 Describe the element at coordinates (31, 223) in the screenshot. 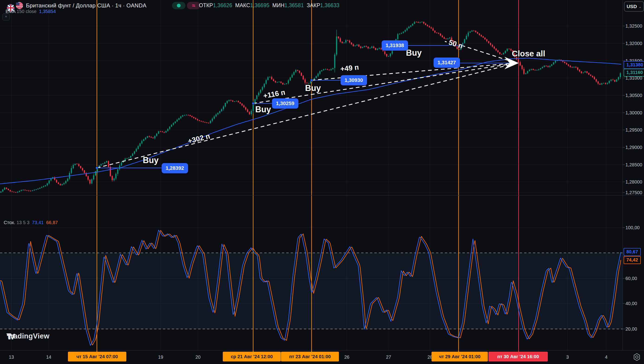

I see `stoch-legend: Стох. 13 5 3 73,41 66,87` at that location.